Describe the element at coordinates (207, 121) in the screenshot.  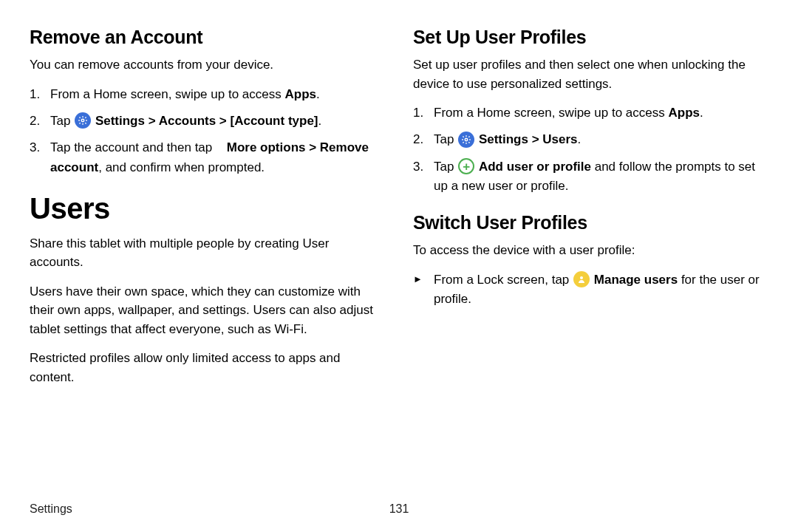
I see `remove-step-2: Tap Settings > Accounts > [Account type]…` at that location.